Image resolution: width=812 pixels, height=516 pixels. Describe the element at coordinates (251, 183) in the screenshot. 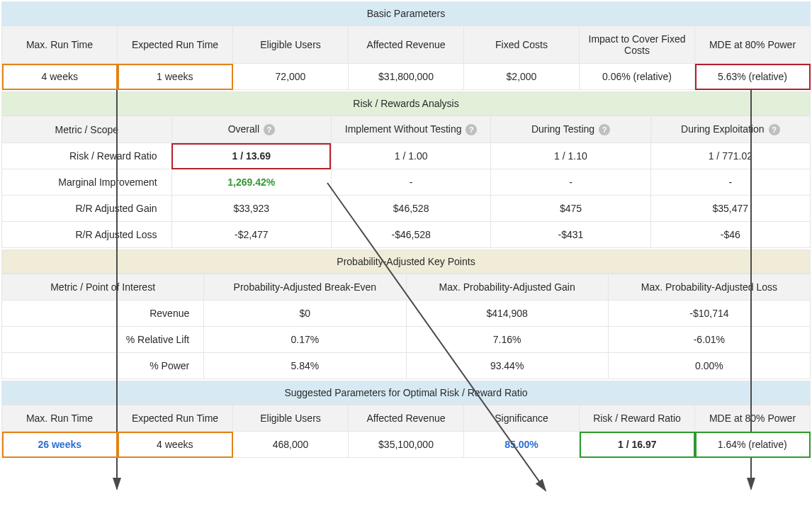

I see `marginal-improvement: 1,269.42%` at that location.